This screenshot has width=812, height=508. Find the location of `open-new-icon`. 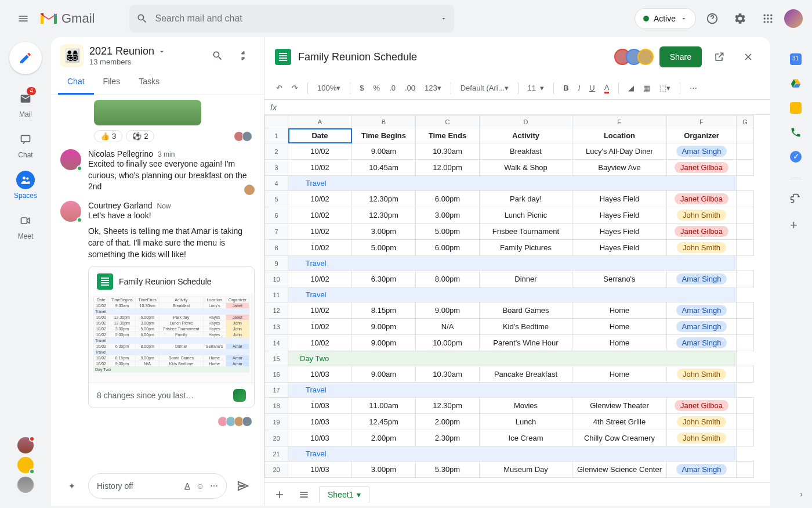

open-new-icon is located at coordinates (719, 57).